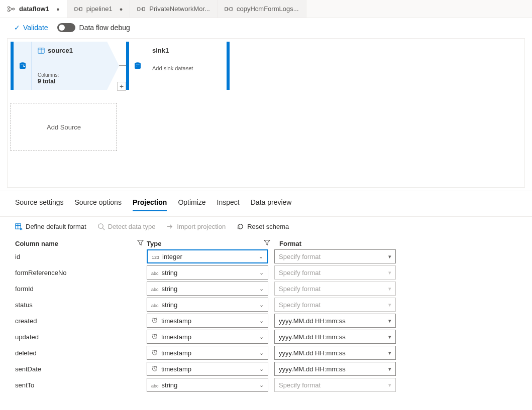 Image resolution: width=532 pixels, height=410 pixels. What do you see at coordinates (201, 227) in the screenshot?
I see `import-label: Import projection` at bounding box center [201, 227].